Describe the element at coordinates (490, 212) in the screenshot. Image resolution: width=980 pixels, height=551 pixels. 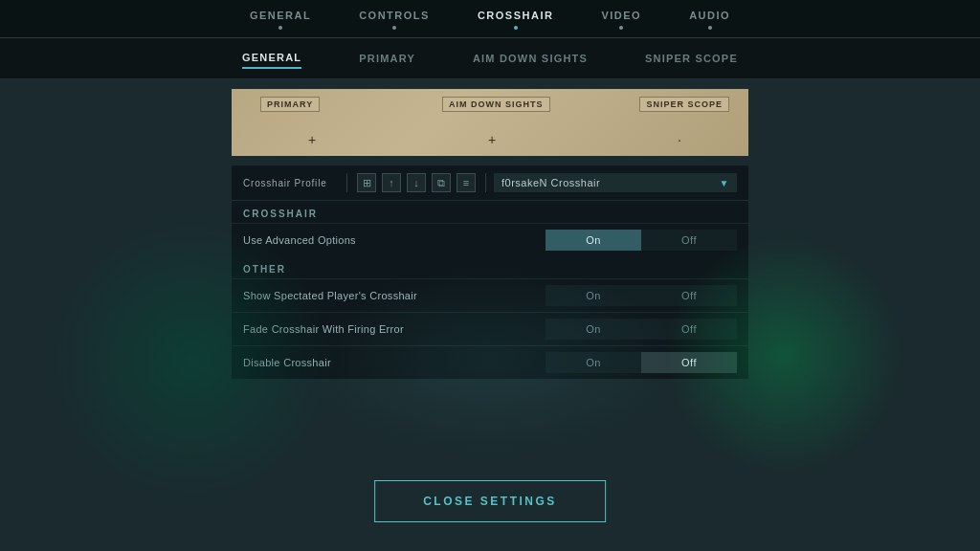
I see `section-header-crosshair: CROSSHAIR` at that location.